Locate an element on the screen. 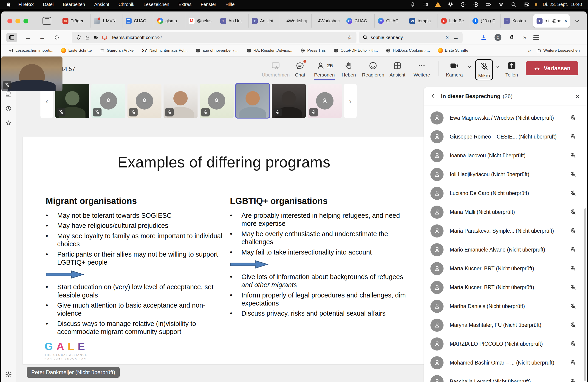 Image resolution: width=588 pixels, height=382 pixels. bookmark-star-icon: ☆ is located at coordinates (350, 38).